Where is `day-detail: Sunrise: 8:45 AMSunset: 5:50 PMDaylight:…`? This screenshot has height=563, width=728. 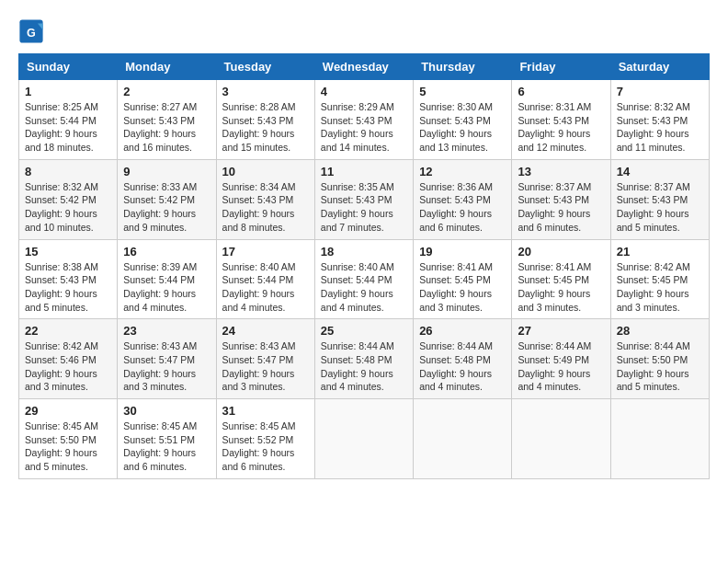 day-detail: Sunrise: 8:45 AMSunset: 5:50 PMDaylight:… is located at coordinates (68, 447).